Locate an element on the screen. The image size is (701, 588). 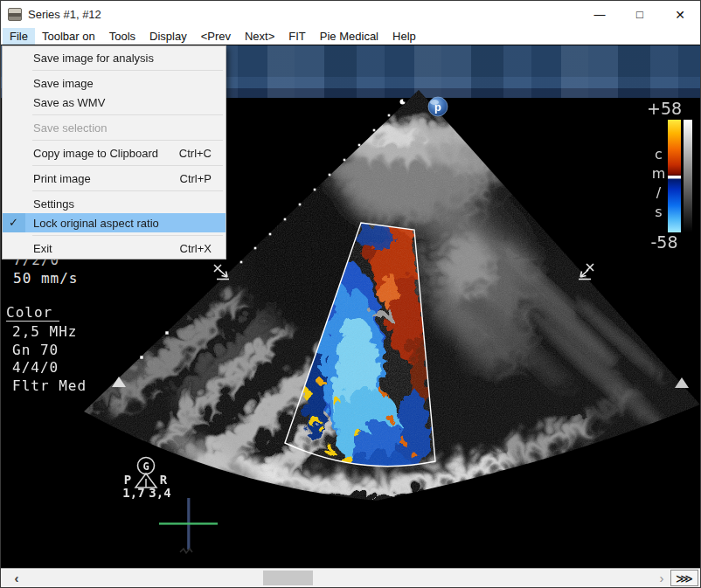
menu-bar: File Toolbar on Tools Display <Prev Next… is located at coordinates (350, 37).